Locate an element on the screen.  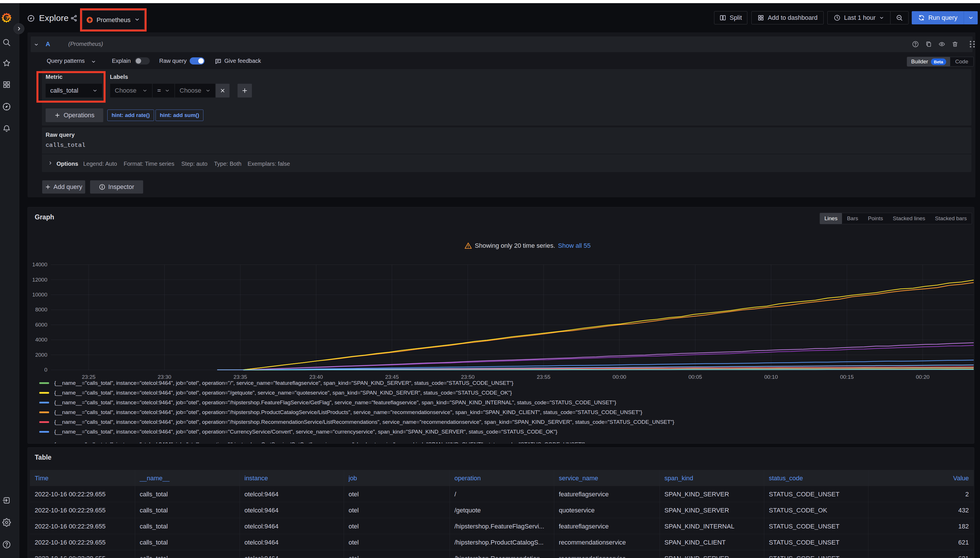
svg-text: 6000 is located at coordinates (41, 325).